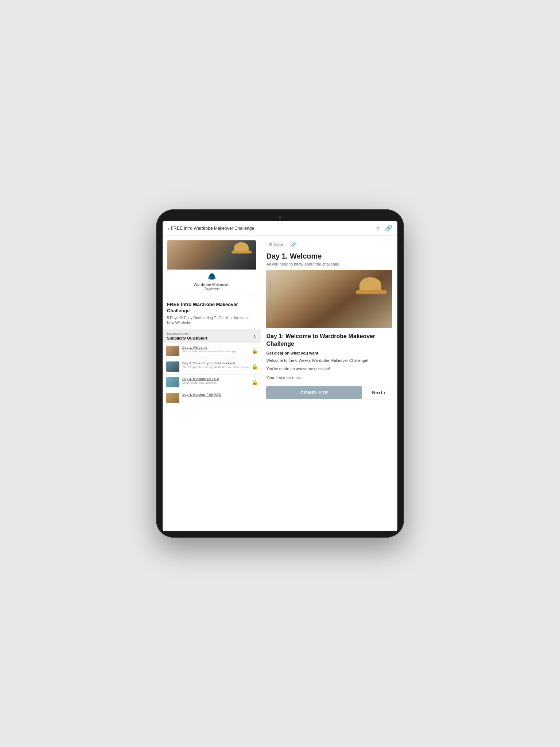 Image resolution: width=560 pixels, height=747 pixels. Describe the element at coordinates (241, 252) in the screenshot. I see `hat-brim` at that location.